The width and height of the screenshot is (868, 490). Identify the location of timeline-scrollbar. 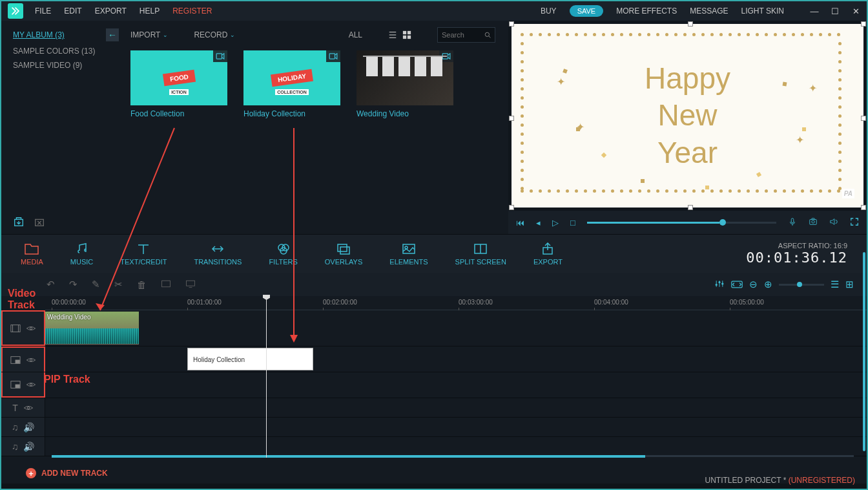
(453, 457).